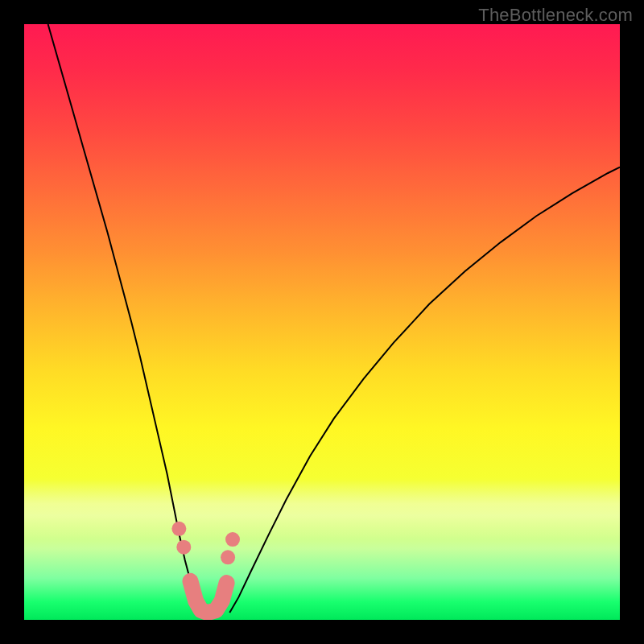 This screenshot has width=644, height=644. I want to click on dot-left-lower, so click(184, 547).